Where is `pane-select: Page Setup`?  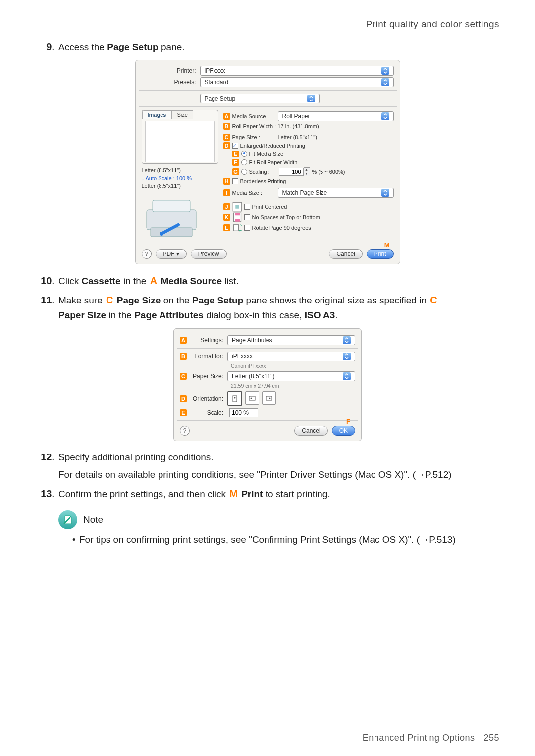 pane-select: Page Setup is located at coordinates (260, 99).